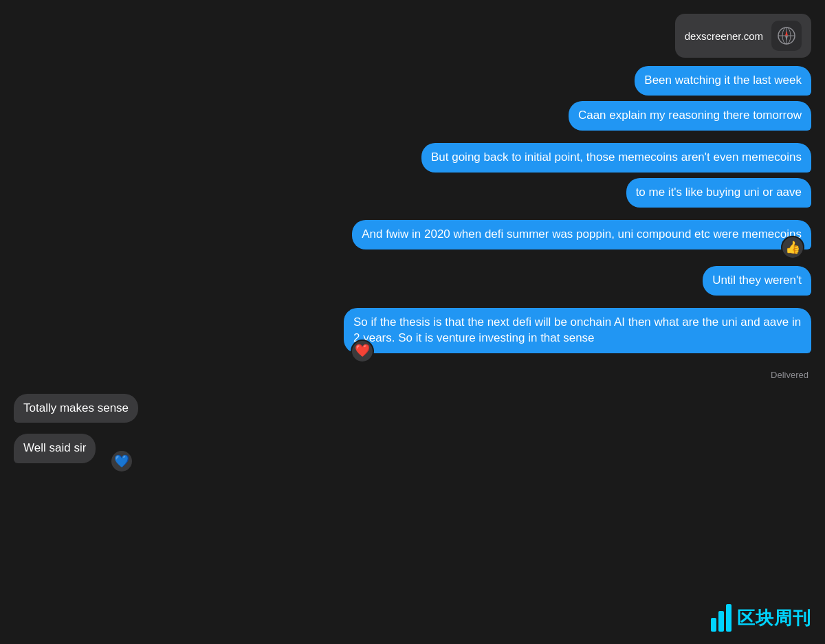  I want to click on bubble-2: Caan explain my reasoning there tomorrow, so click(690, 115).